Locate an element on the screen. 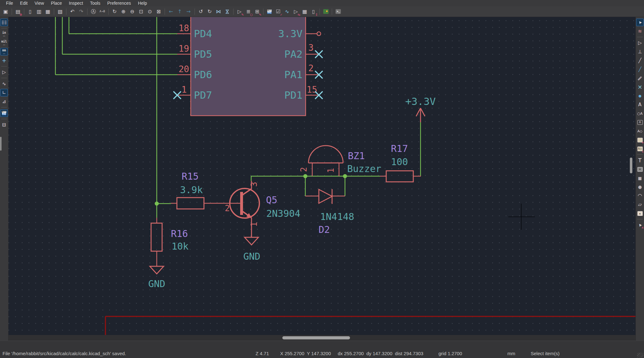 The height and width of the screenshot is (358, 644). reference-label: Q5 is located at coordinates (272, 200).